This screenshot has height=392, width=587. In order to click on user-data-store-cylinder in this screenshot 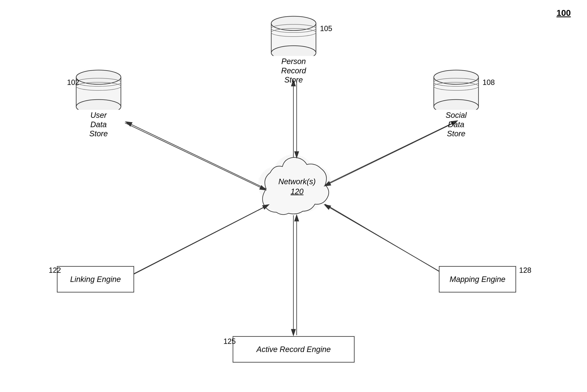, I will do `click(99, 88)`.